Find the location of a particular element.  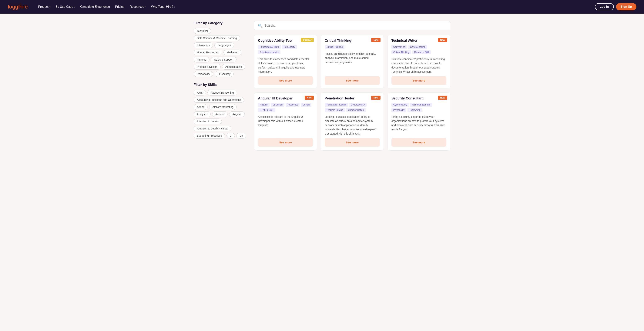

card-tag: Critical Thinking is located at coordinates (334, 47).